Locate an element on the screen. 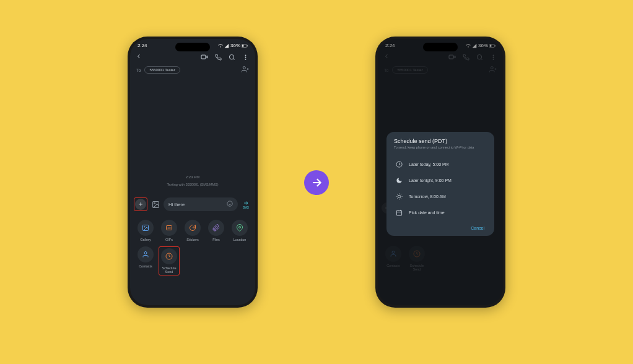  option-label: Pick date and time is located at coordinates (427, 213).